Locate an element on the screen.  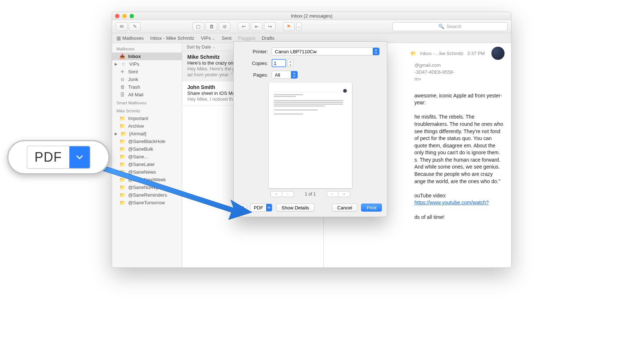
fav-inbox: Inbox - Mike Schmitz is located at coordinates (172, 38).